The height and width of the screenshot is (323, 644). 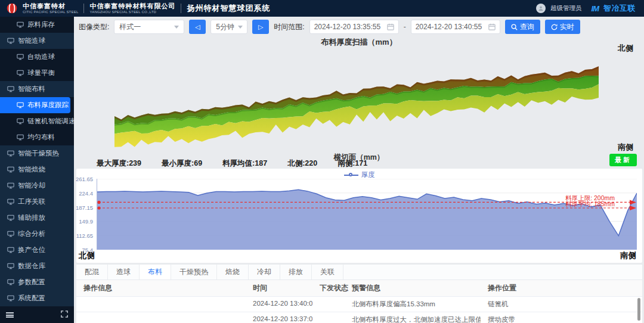 What do you see at coordinates (51, 122) in the screenshot?
I see `sidebar-item-label: 链篦机智能调速` at bounding box center [51, 122].